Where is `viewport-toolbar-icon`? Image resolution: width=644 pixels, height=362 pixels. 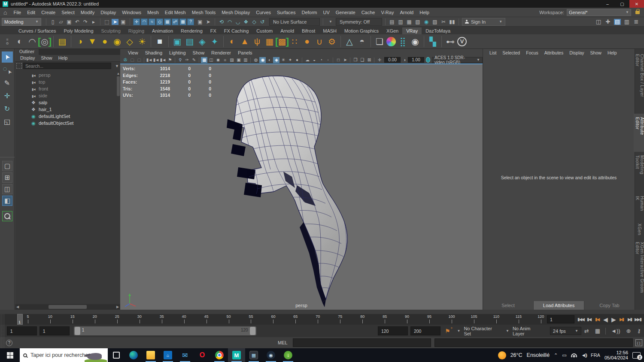
viewport-toolbar-icon is located at coordinates (374, 60).